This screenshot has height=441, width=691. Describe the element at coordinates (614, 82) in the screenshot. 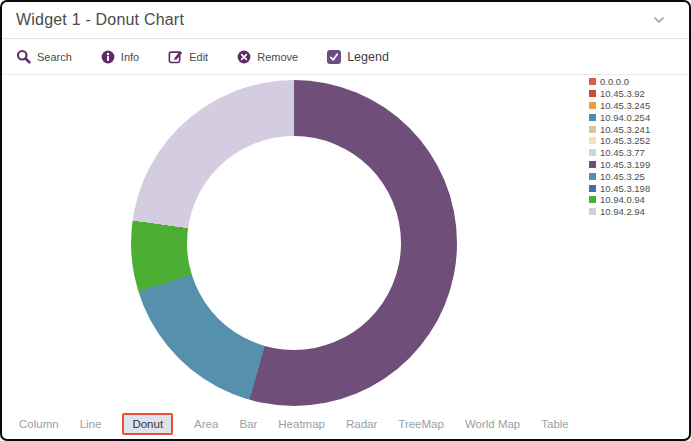

I see `legend-label: 0.0.0.0` at that location.